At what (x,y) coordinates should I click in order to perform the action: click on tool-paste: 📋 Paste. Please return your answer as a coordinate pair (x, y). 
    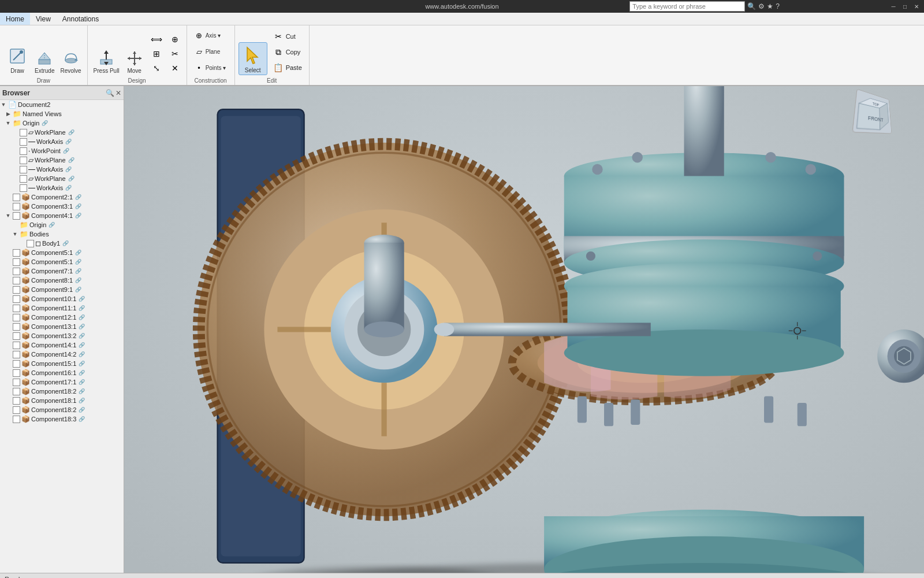
    Looking at the image, I should click on (288, 68).